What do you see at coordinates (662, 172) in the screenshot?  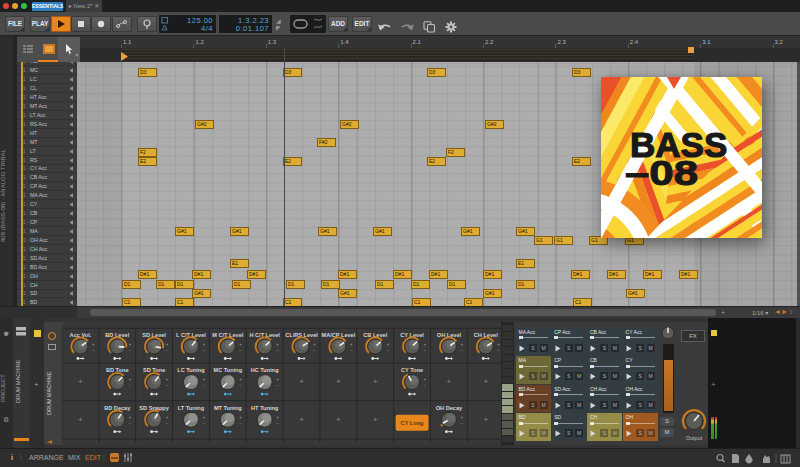 I see `svg-text: –08` at bounding box center [662, 172].